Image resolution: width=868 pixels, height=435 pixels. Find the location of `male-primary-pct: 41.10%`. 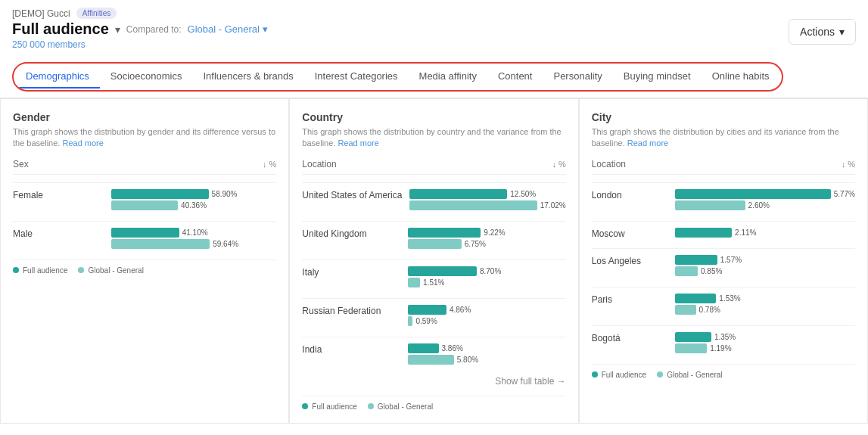

male-primary-pct: 41.10% is located at coordinates (195, 233).